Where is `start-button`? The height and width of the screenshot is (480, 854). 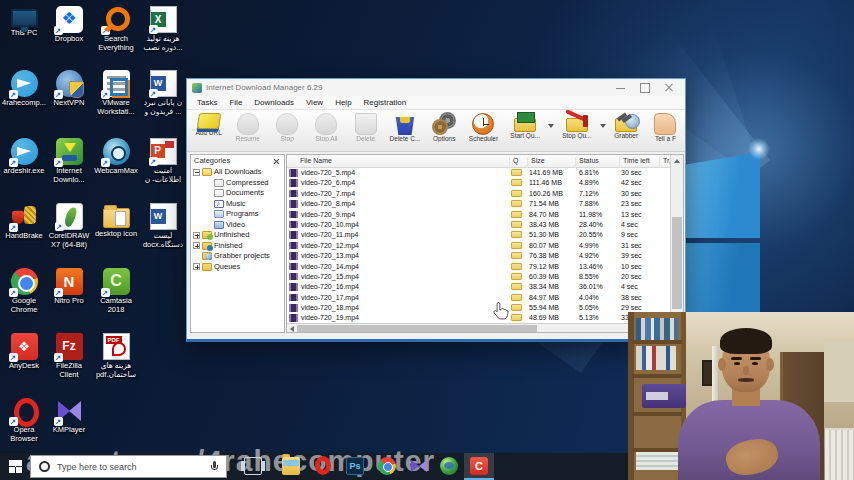
start-button is located at coordinates (15, 466).